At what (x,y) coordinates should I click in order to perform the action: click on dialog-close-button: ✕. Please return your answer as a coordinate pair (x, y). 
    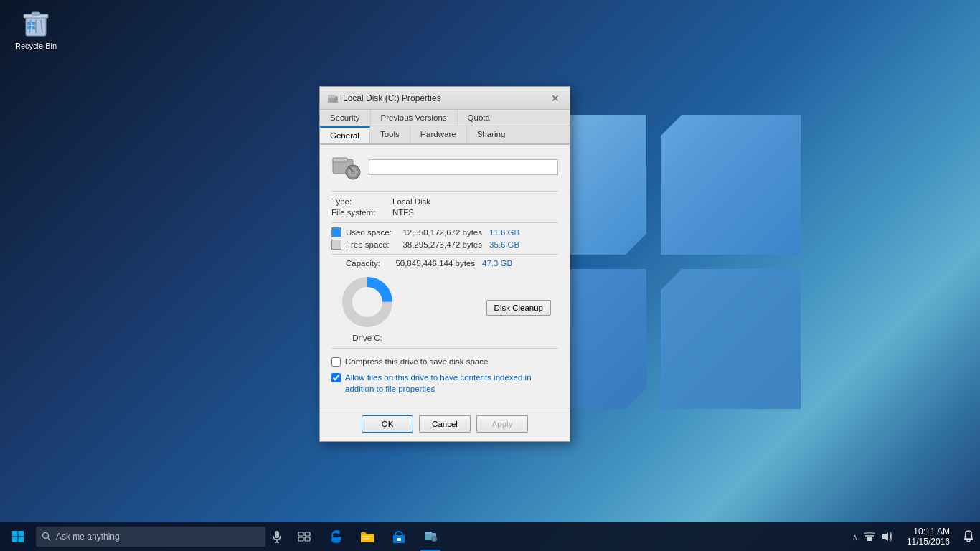
    Looking at the image, I should click on (555, 98).